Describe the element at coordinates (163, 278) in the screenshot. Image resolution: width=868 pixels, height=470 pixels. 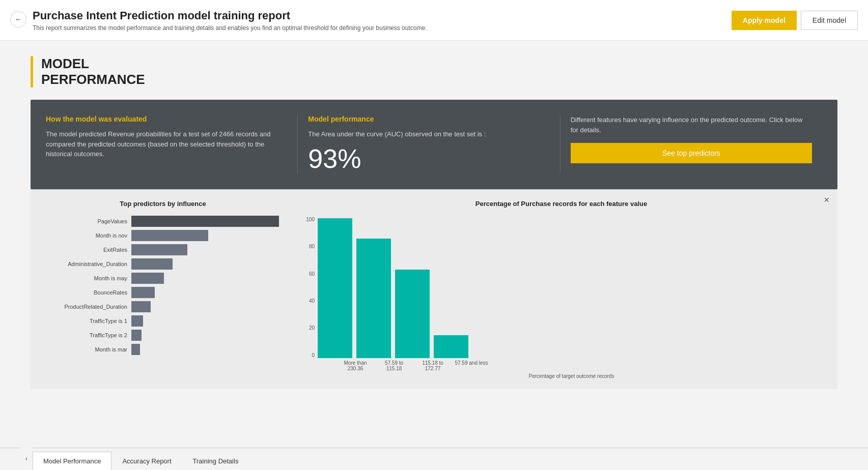
I see `predictor-bar-row: Month is may` at that location.